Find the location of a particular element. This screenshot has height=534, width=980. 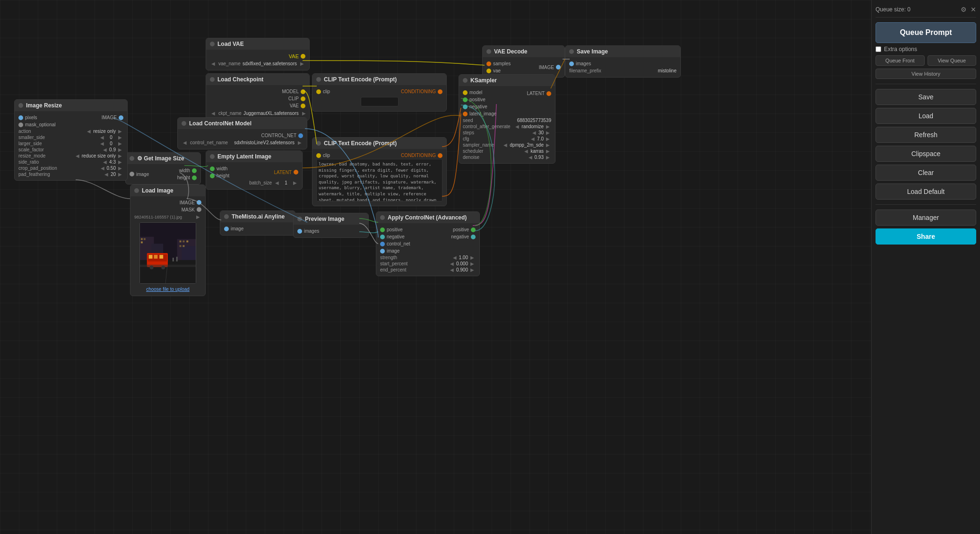

controlnet-next: ▶ is located at coordinates (300, 143).